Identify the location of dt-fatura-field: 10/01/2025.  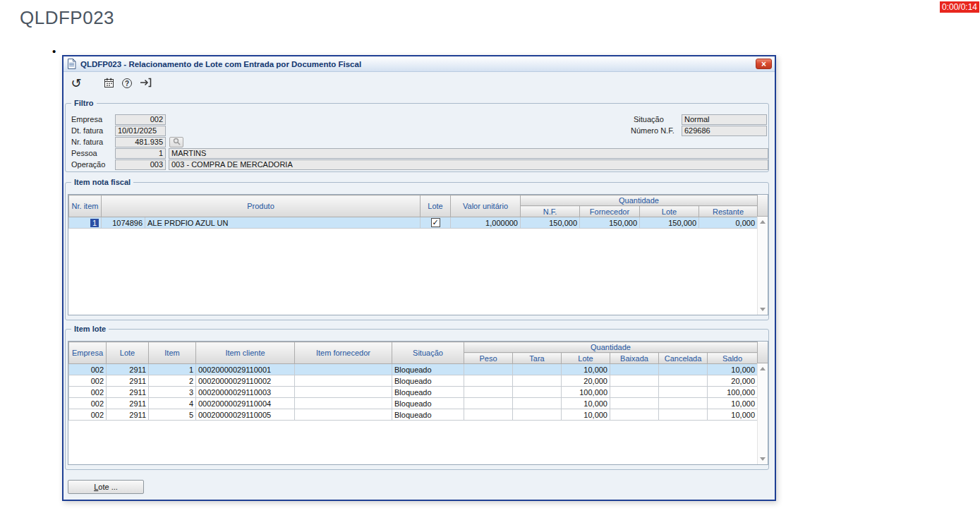
(140, 131).